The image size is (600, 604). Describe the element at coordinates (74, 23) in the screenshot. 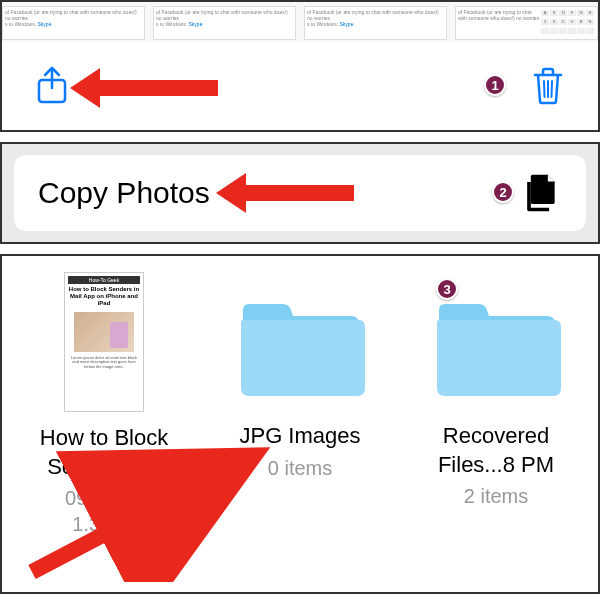

I see `thumbnail-1: of Facebook (or are trying to chat with …` at that location.